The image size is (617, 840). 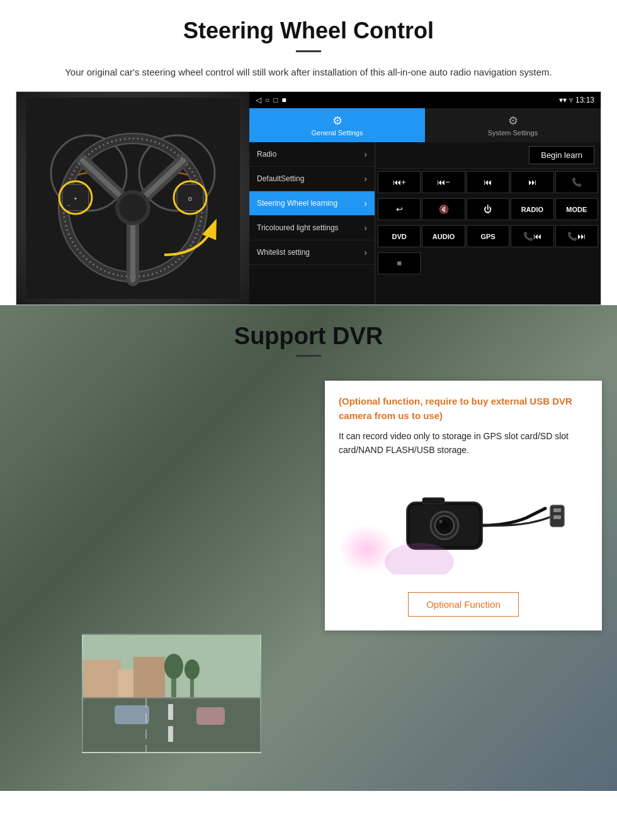 I want to click on android-tabs: ⚙ General Settings ⚙ System Settings, so click(x=425, y=125).